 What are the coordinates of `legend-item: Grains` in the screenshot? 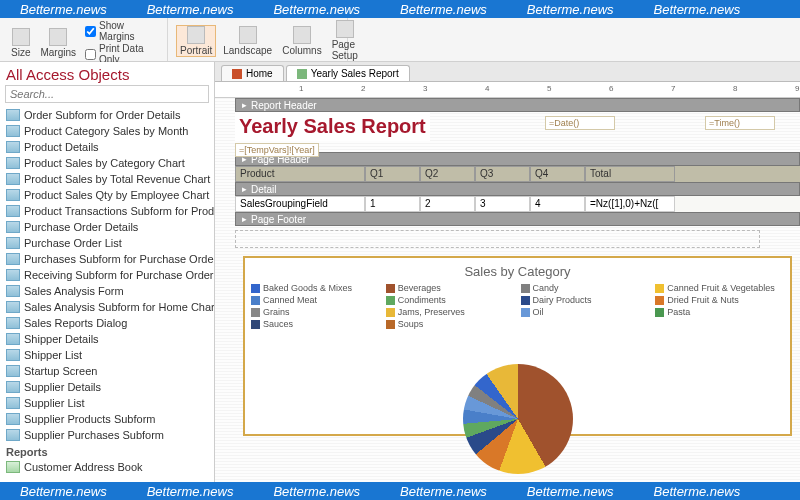 It's located at (316, 312).